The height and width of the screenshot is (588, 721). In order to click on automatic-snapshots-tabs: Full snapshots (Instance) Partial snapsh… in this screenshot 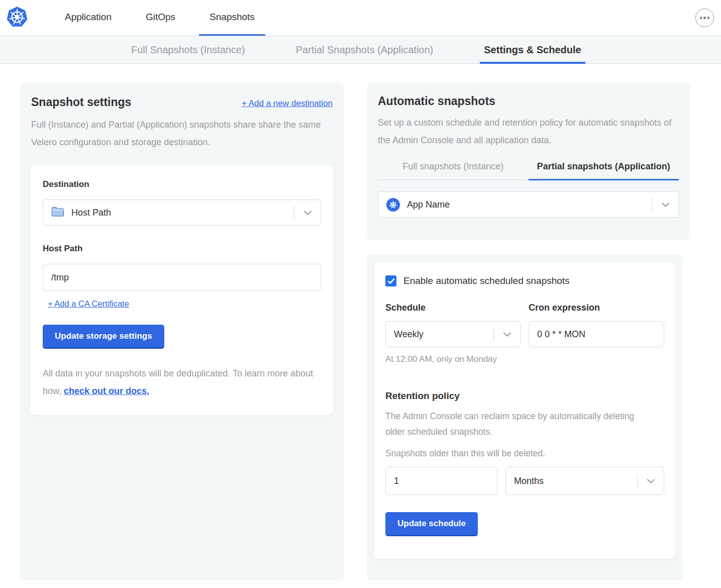, I will do `click(529, 171)`.